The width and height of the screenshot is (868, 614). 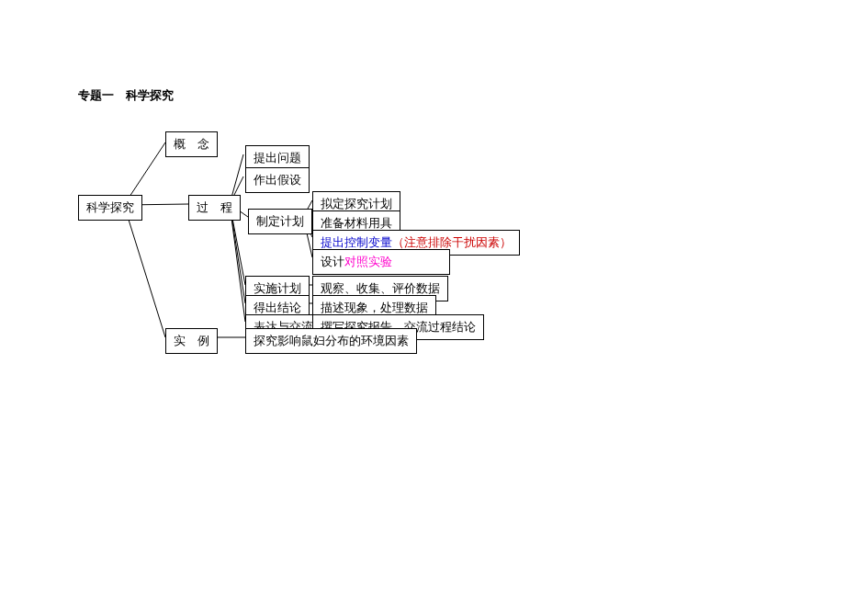 What do you see at coordinates (280, 222) in the screenshot?
I see `node-make-plan: 制定计划` at bounding box center [280, 222].